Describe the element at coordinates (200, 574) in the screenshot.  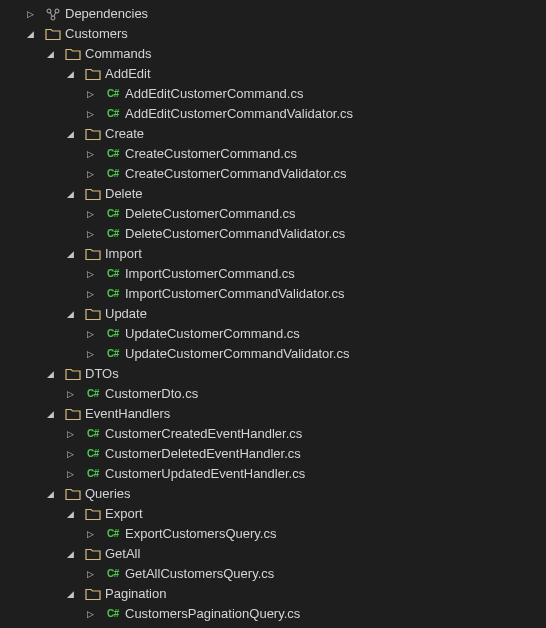
I see `tree-item-label: GetAllCustomersQuery.cs` at that location.